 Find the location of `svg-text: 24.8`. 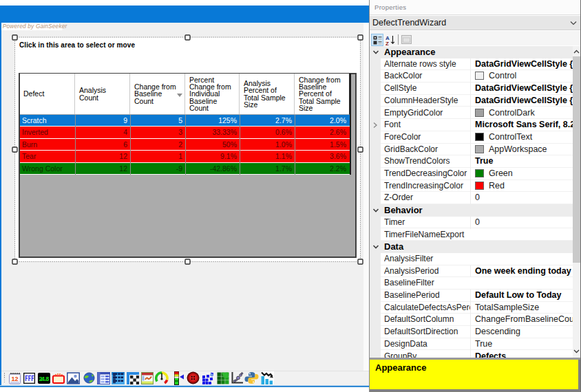

svg-text: 24.8 is located at coordinates (44, 380).